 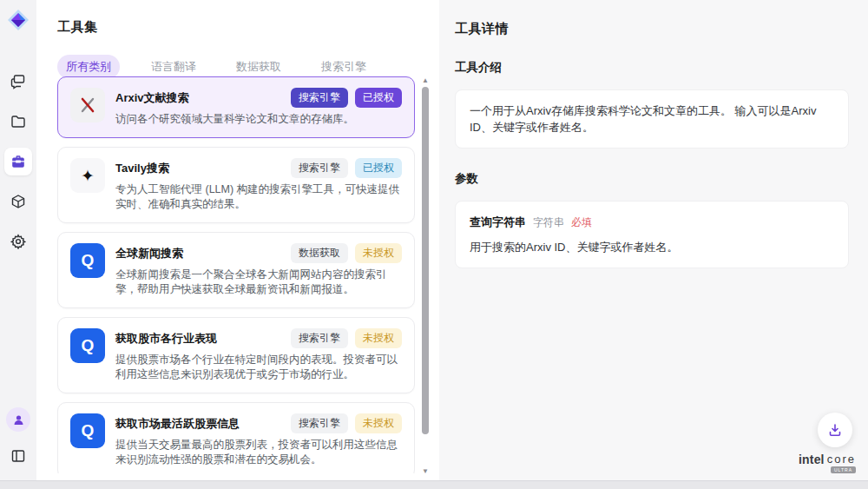 I want to click on intel-core-logo: intel core ULTRA, so click(x=827, y=463).